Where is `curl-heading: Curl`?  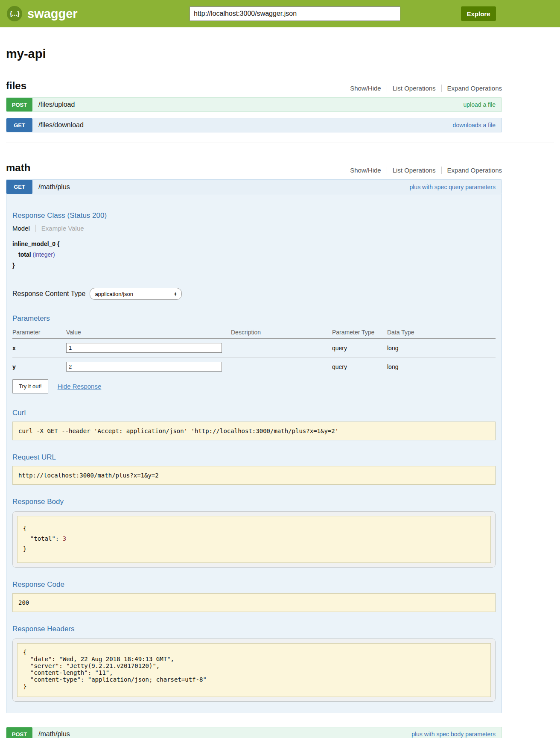
curl-heading: Curl is located at coordinates (254, 413).